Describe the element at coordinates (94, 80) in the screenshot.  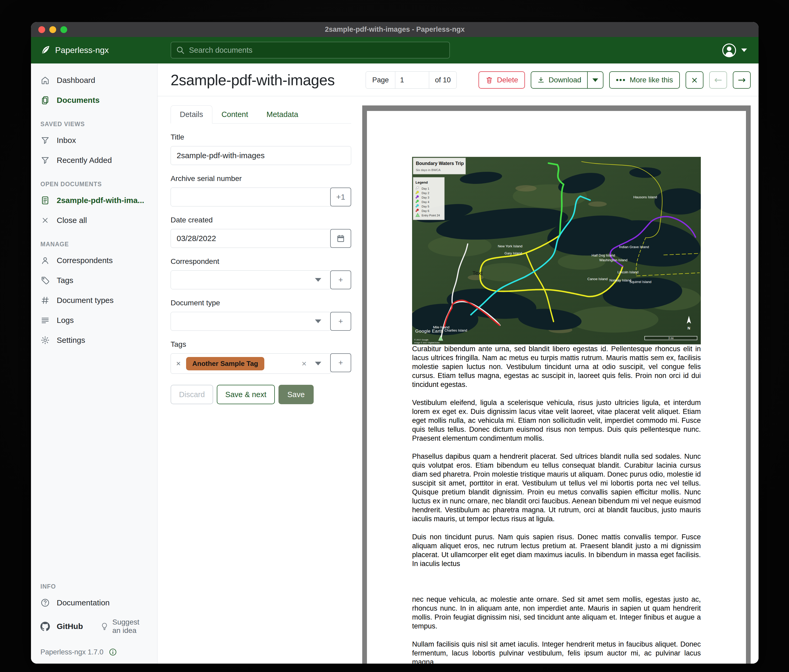
I see `sidebar-item-dashboard: Dashboard` at that location.